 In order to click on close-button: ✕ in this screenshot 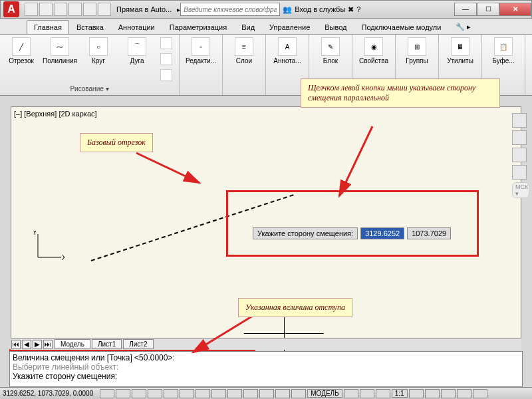, I will do `click(515, 9)`.